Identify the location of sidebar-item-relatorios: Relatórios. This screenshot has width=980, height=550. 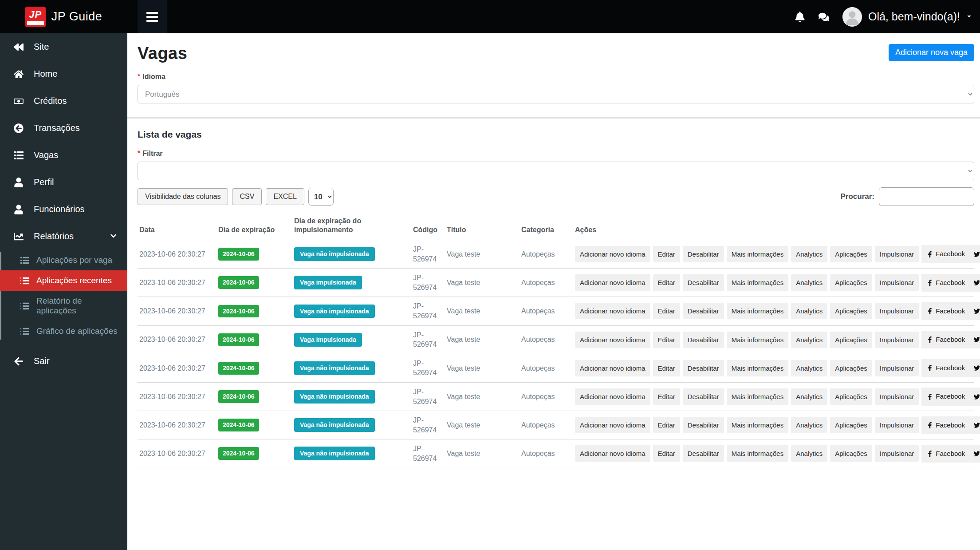
(64, 236).